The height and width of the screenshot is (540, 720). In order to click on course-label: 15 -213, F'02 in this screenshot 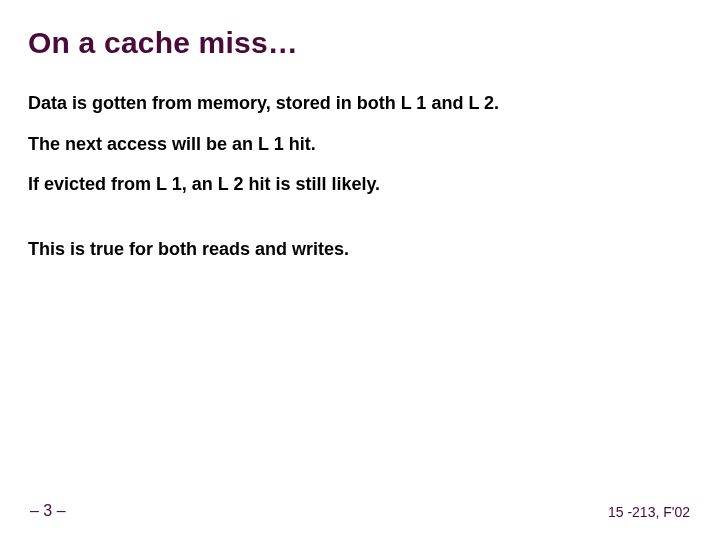, I will do `click(649, 512)`.